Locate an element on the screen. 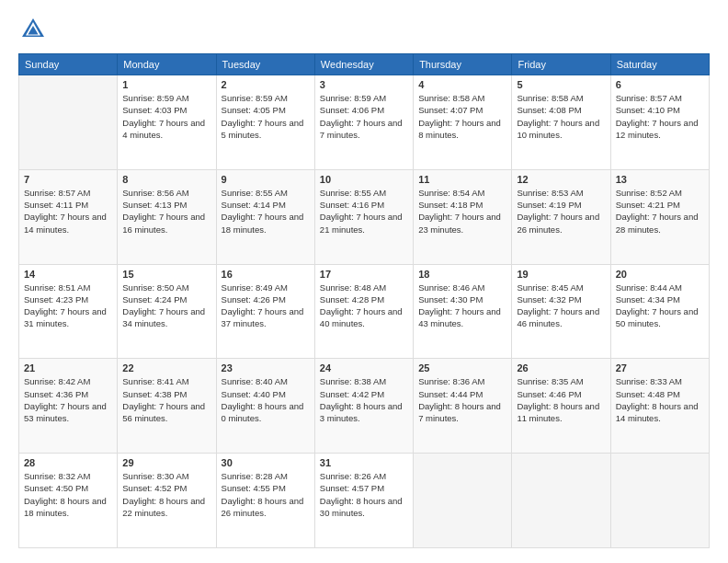  day-info: Sunrise: 8:33 AMSunset: 4:48 PMDaylight:… is located at coordinates (660, 399).